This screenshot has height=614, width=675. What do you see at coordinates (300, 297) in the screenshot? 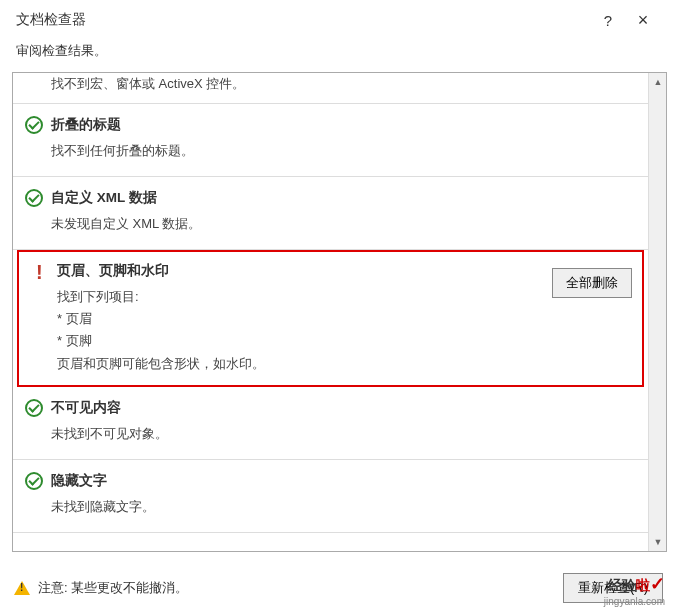
I see `body-line: 找到下列项目:` at bounding box center [300, 297].